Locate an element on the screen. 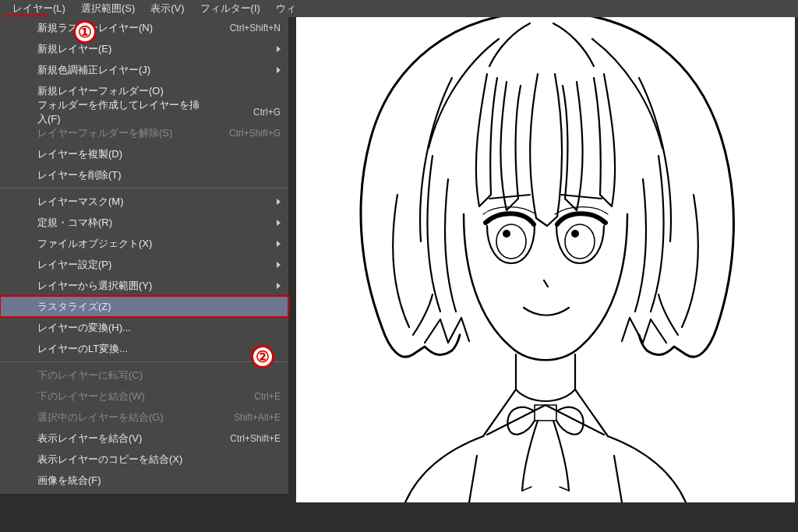 The width and height of the screenshot is (798, 532). menu-item-label: 下のレイヤーに転写(C) is located at coordinates (159, 375).